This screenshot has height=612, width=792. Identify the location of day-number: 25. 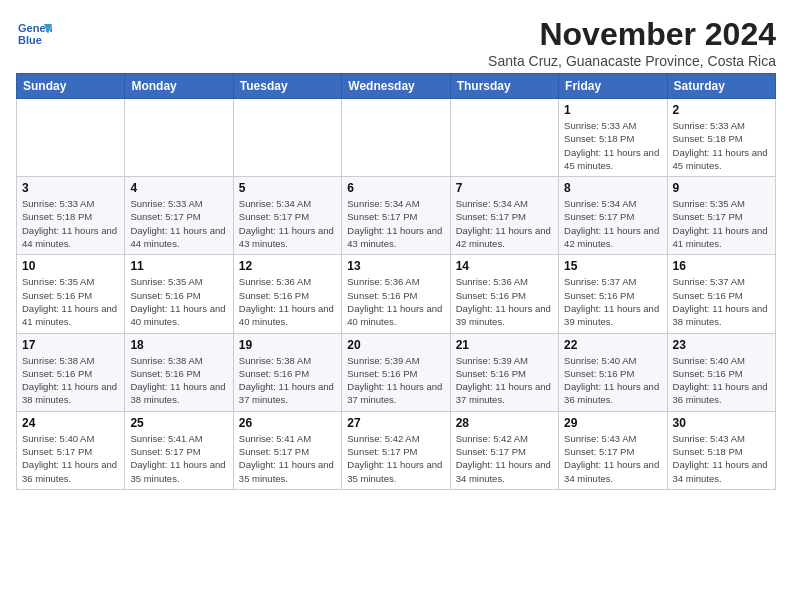
(178, 423).